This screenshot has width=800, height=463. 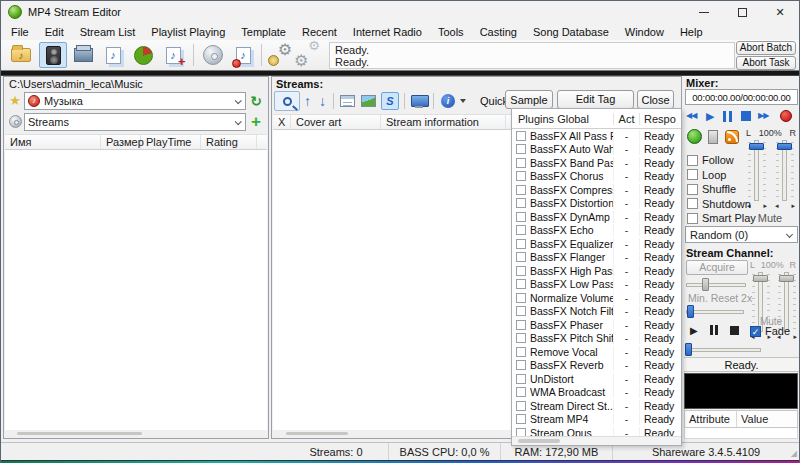 I want to click on view-combobox: Streams, so click(x=135, y=122).